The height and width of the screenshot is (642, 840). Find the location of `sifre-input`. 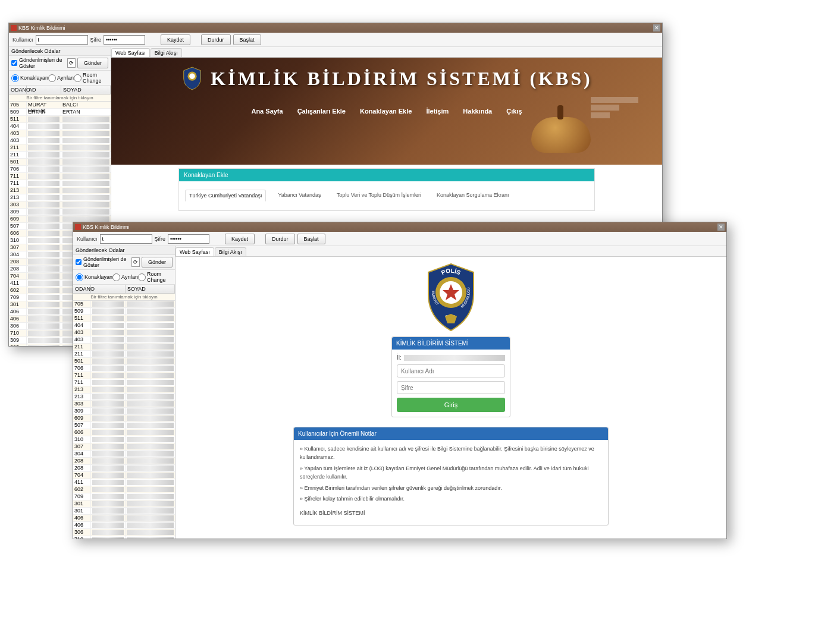

sifre-input is located at coordinates (124, 40).